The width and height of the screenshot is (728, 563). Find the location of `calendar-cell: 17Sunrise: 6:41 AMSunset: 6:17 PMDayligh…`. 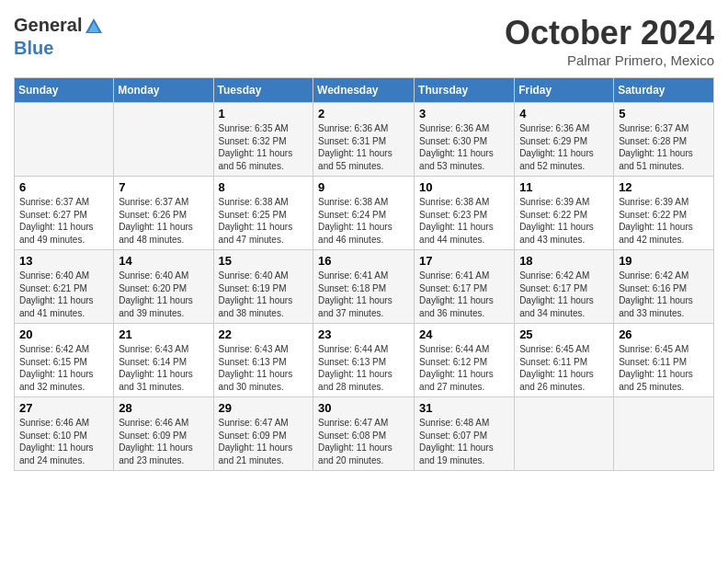

calendar-cell: 17Sunrise: 6:41 AMSunset: 6:17 PMDayligh… is located at coordinates (465, 287).